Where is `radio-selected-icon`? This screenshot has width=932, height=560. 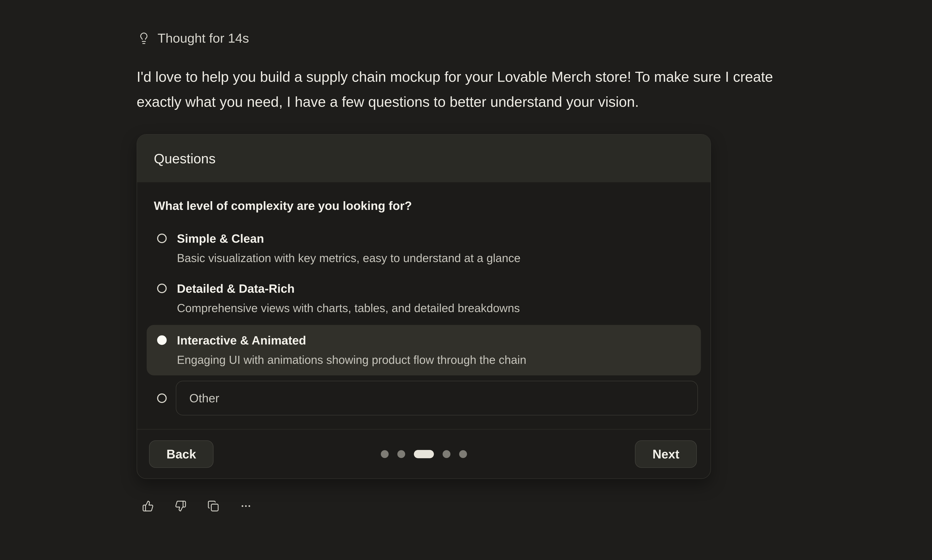 radio-selected-icon is located at coordinates (162, 340).